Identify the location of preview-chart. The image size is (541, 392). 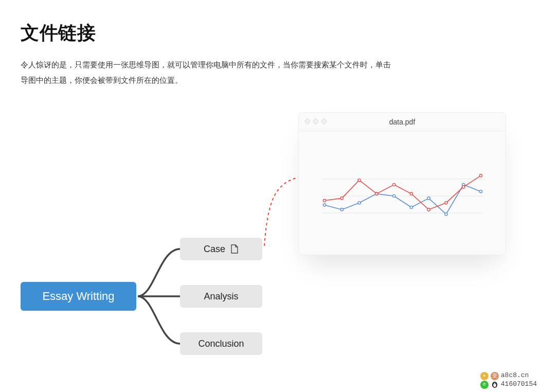
(403, 193).